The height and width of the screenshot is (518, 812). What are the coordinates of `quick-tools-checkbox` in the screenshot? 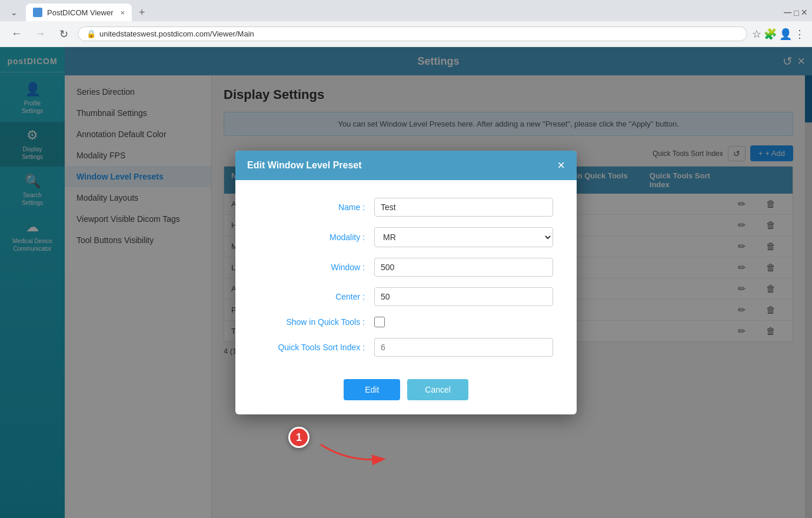 It's located at (380, 322).